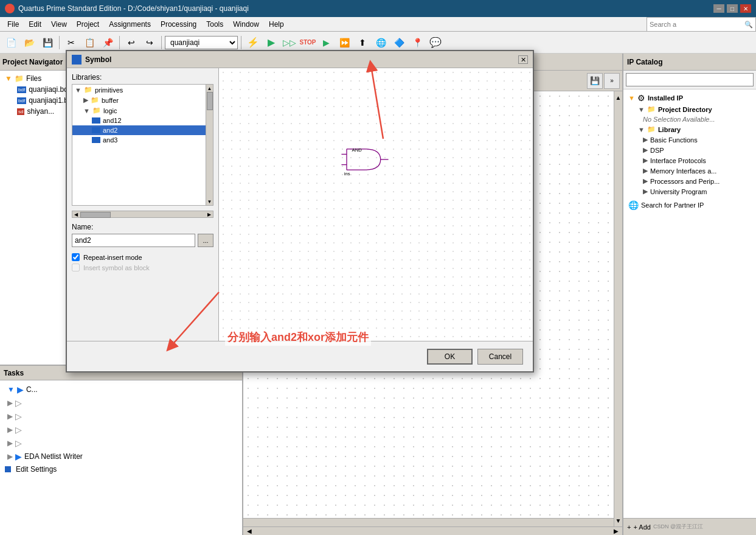 This screenshot has height=535, width=756. Describe the element at coordinates (690, 526) in the screenshot. I see `ip-add-button: + + Add CSDN @混子王江江` at that location.